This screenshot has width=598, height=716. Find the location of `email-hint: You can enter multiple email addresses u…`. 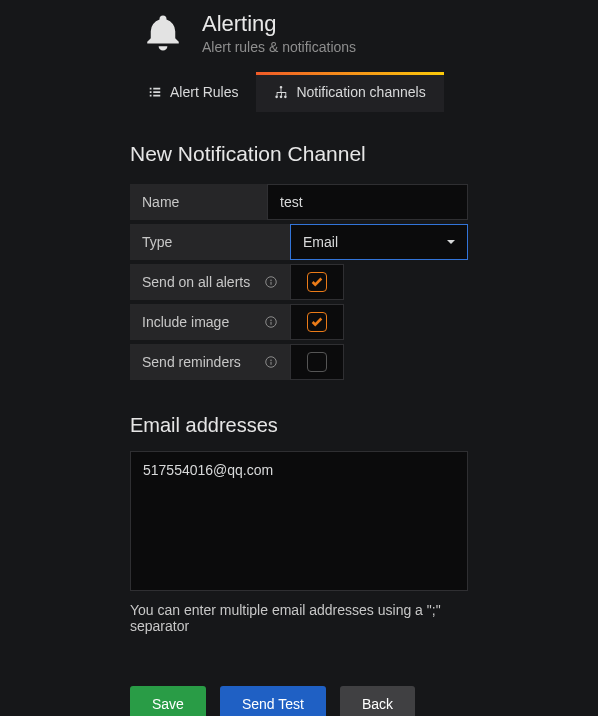

email-hint: You can enter multiple email addresses u… is located at coordinates (299, 618).